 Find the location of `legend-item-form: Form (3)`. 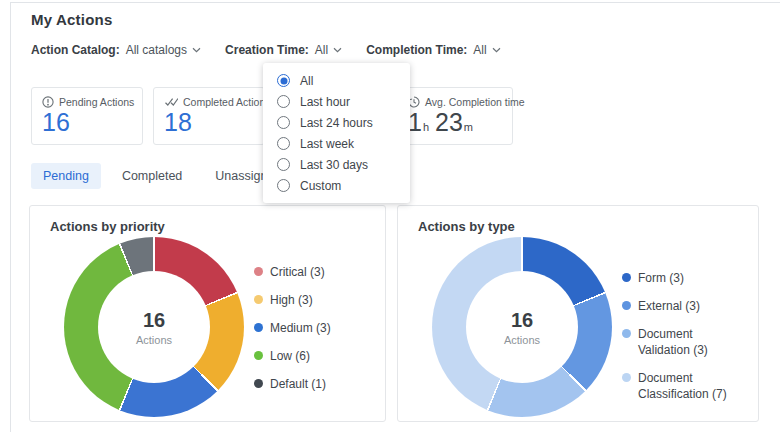

legend-item-form: Form (3) is located at coordinates (678, 278).